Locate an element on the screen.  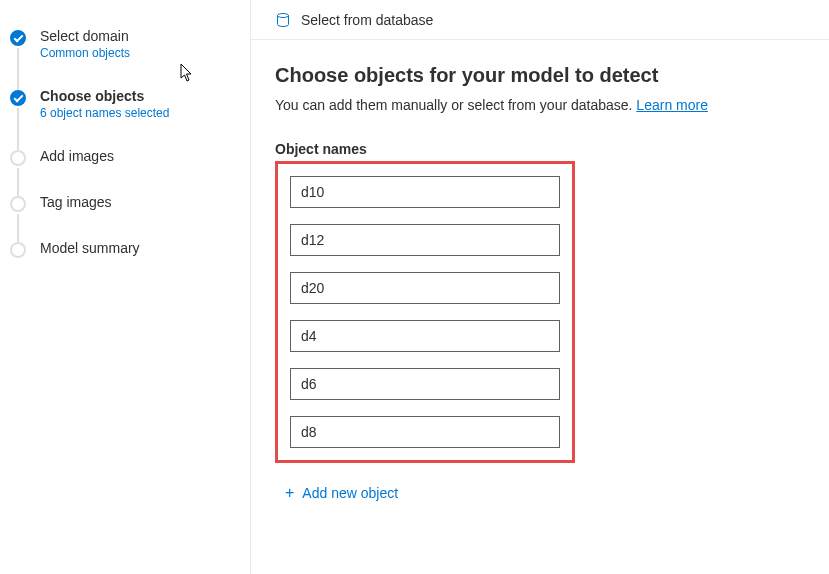
learn-more-link: Learn more is located at coordinates (672, 105).